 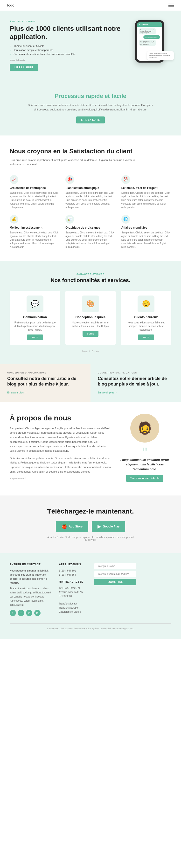 I want to click on service-card-1: 🎨 Conception inspirée Notre conception i…, so click(x=90, y=318).